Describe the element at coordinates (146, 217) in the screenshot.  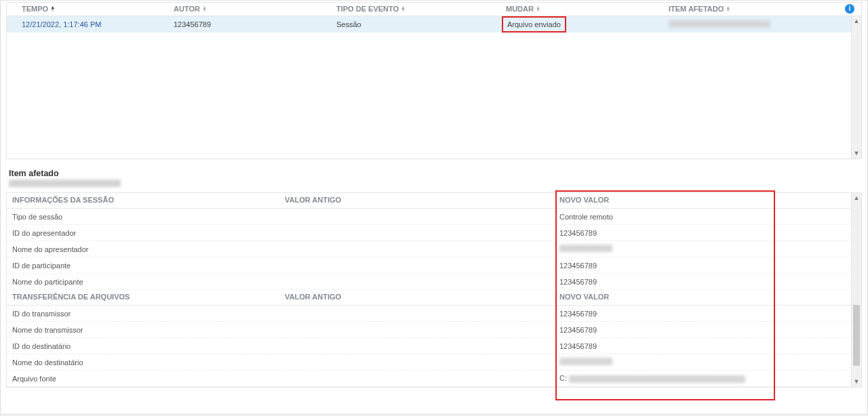
I see `cell-label: Tipo de sessão` at that location.